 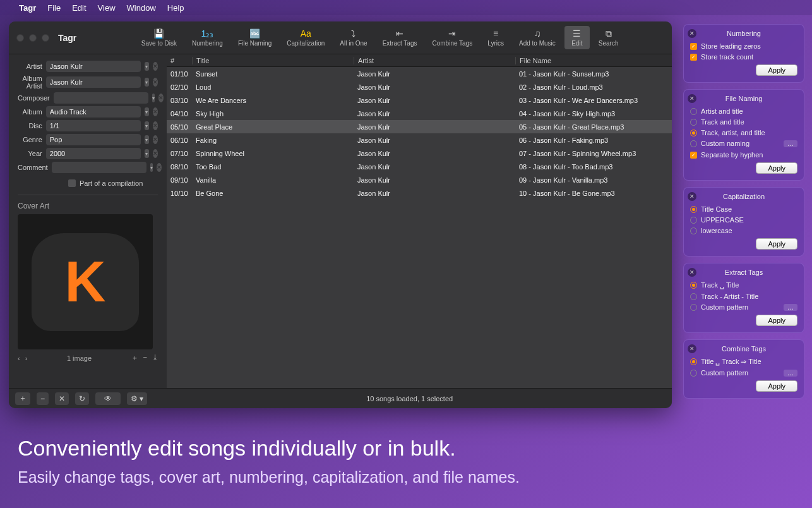 I want to click on cover-next-icon: ›, so click(x=27, y=358).